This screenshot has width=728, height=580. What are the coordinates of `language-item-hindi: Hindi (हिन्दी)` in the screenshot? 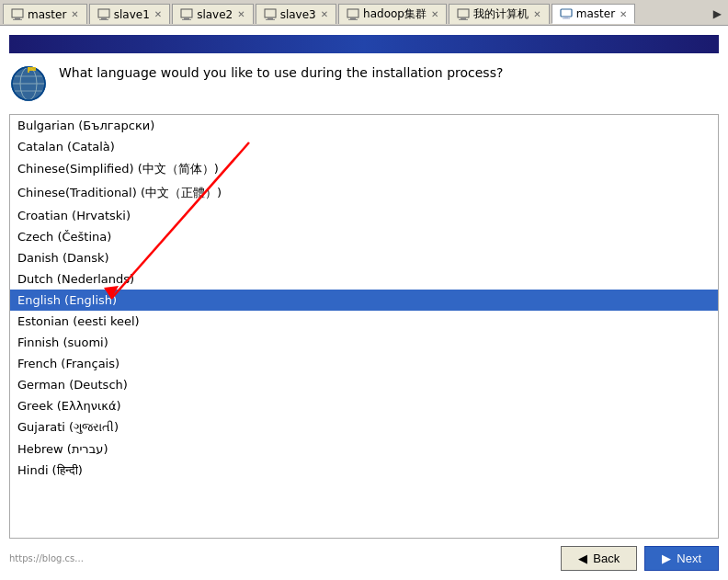 It's located at (364, 471).